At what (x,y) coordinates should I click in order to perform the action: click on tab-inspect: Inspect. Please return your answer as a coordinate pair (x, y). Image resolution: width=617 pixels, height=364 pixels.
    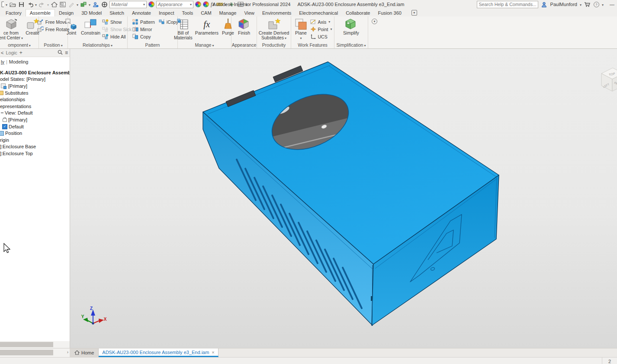
    Looking at the image, I should click on (166, 13).